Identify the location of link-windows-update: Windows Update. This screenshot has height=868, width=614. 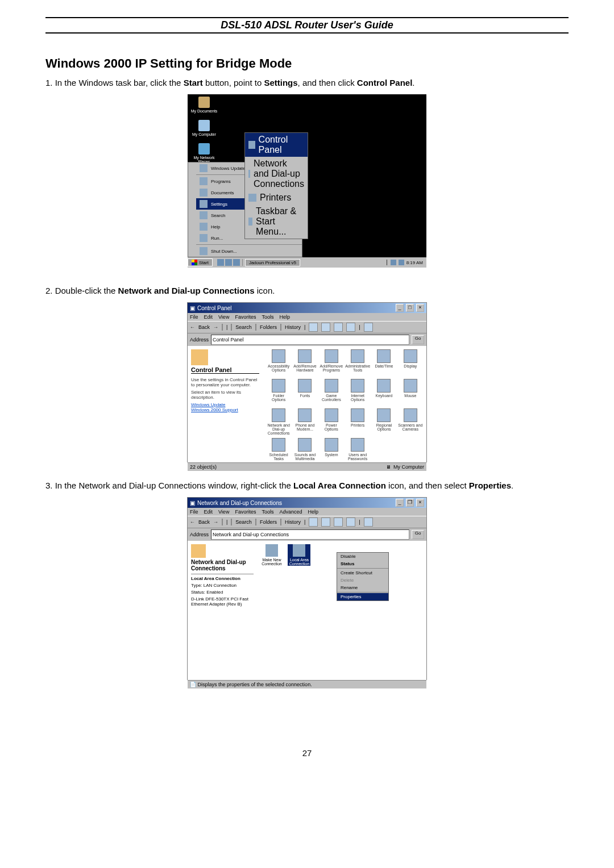
(225, 404).